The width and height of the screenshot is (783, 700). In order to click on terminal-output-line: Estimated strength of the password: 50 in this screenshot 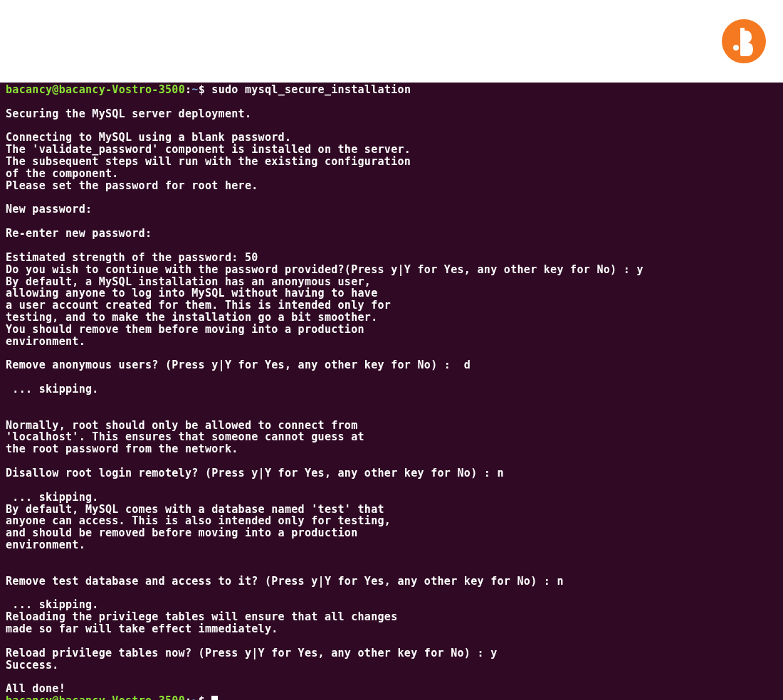, I will do `click(392, 258)`.